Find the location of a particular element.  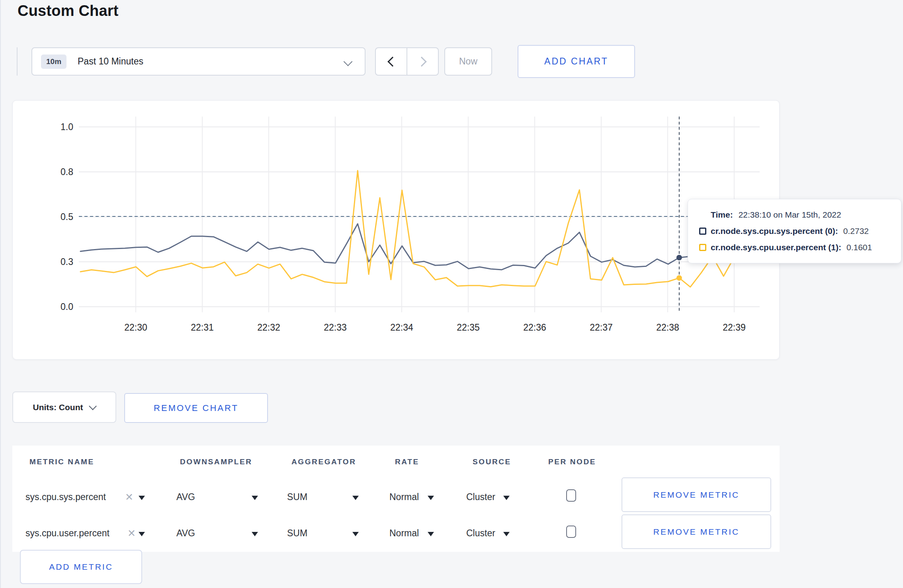

remove-chart-button: REMOVE CHART is located at coordinates (196, 408).